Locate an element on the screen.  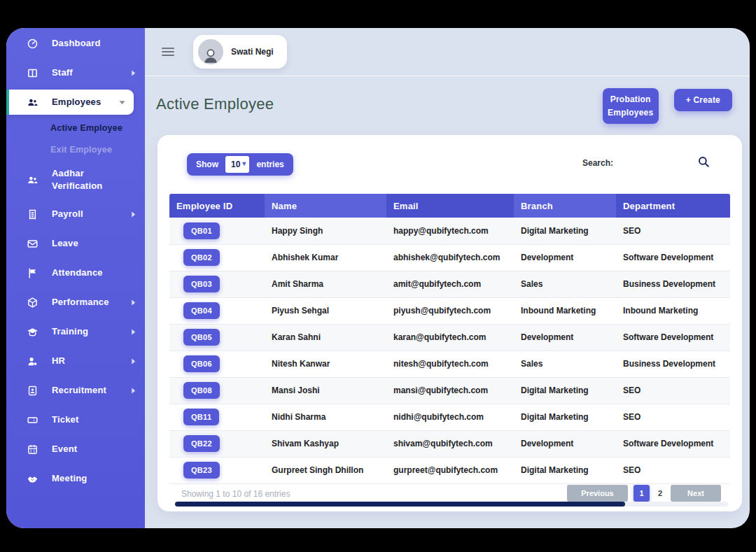
column-header-email: Email is located at coordinates (450, 206).